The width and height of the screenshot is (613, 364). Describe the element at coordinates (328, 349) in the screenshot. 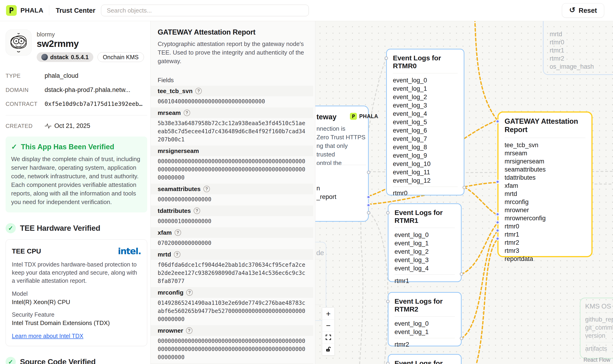

I see `lock-button` at that location.